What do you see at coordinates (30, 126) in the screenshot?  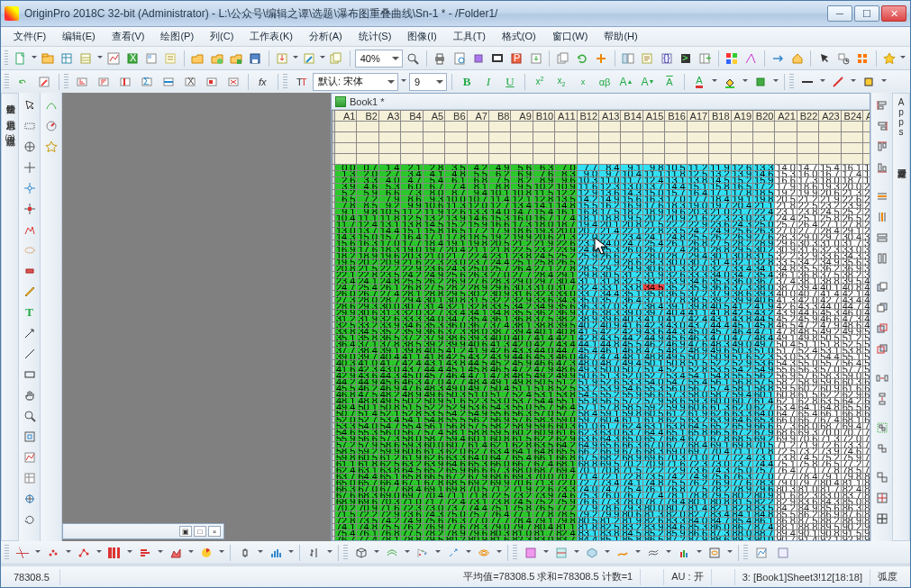 I see `zoom-tool` at bounding box center [30, 126].